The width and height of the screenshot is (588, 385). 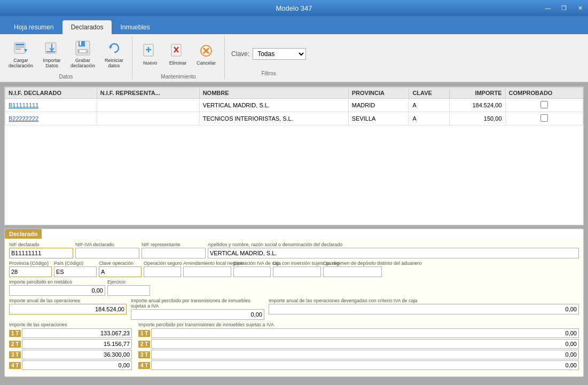 I want to click on nif-declarado-input, so click(x=41, y=253).